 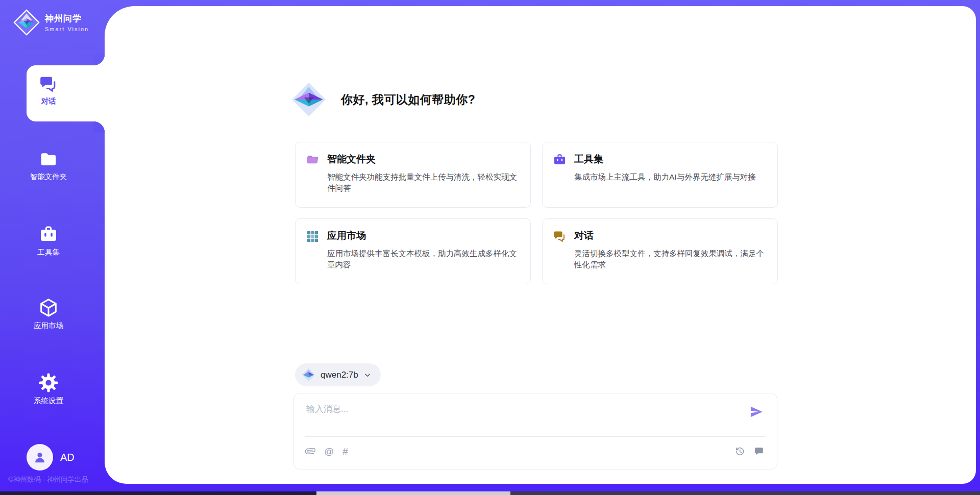 I want to click on card-description: 集成市场上主流工具，助力AI与外界无缝扩展与对接, so click(x=670, y=185).